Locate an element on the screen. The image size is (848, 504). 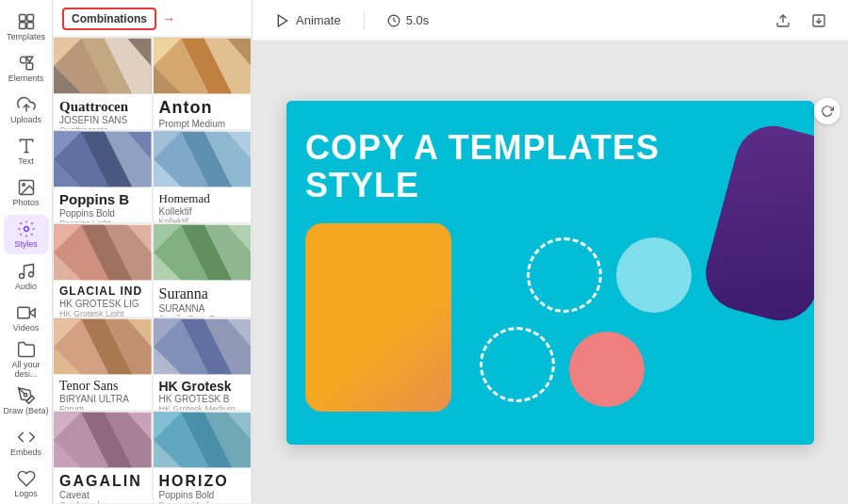
font-card-horizon: HORIZOPoppins BoldPoppins Medium is located at coordinates (203, 458).